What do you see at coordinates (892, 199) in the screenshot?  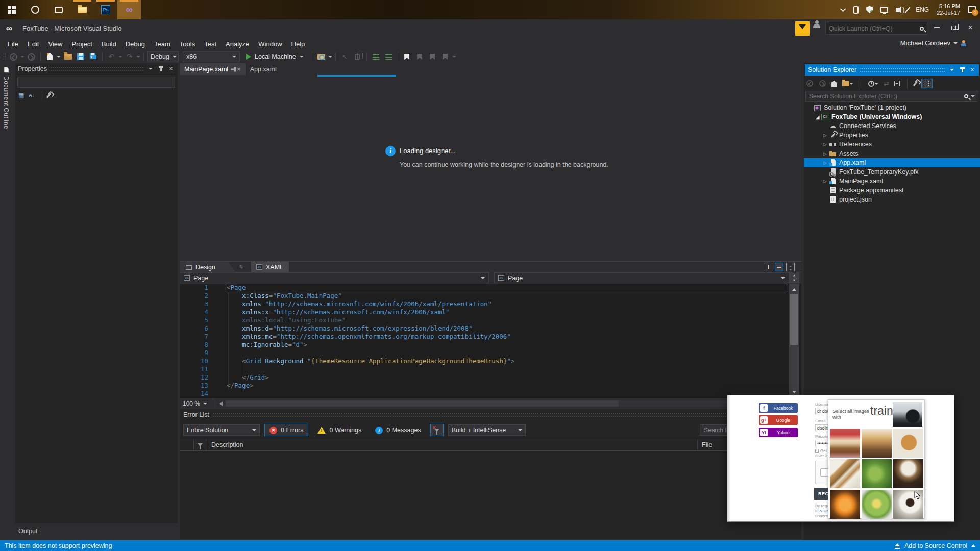 I see `tree-item-project-json: project.json` at bounding box center [892, 199].